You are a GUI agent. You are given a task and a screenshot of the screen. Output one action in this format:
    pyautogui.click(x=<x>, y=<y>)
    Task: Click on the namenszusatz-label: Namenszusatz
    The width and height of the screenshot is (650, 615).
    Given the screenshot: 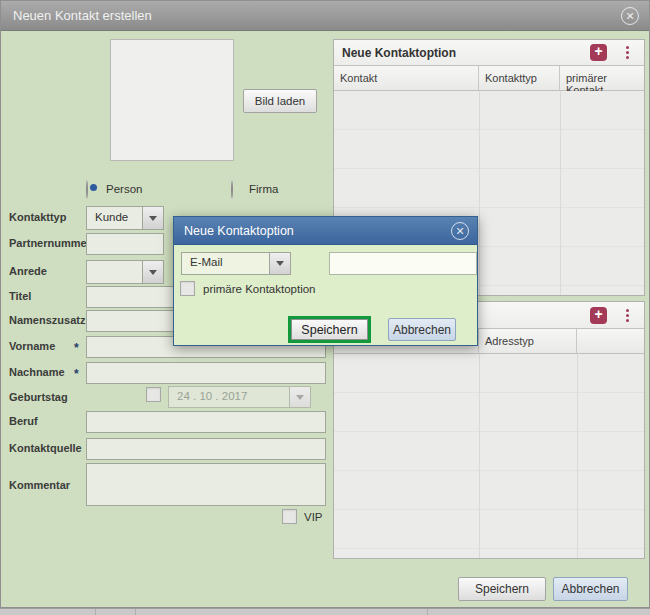 What is the action you would take?
    pyautogui.click(x=47, y=320)
    